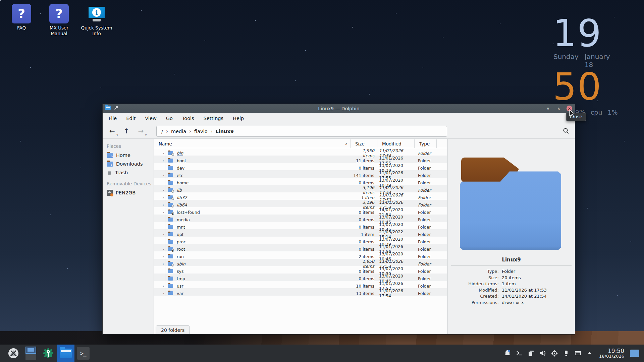 Image resolution: width=644 pixels, height=362 pixels. What do you see at coordinates (151, 118) in the screenshot?
I see `menu-view: View` at bounding box center [151, 118].